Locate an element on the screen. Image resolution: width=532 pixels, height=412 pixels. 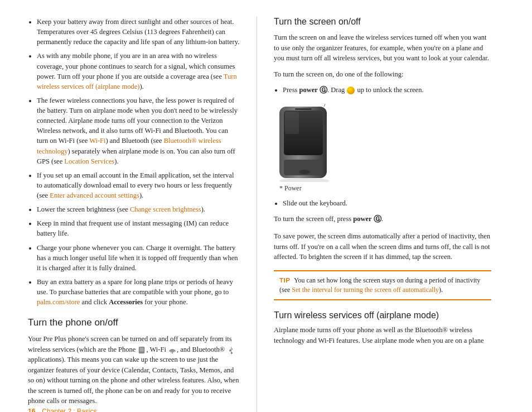
wifi-icon is located at coordinates (172, 350).